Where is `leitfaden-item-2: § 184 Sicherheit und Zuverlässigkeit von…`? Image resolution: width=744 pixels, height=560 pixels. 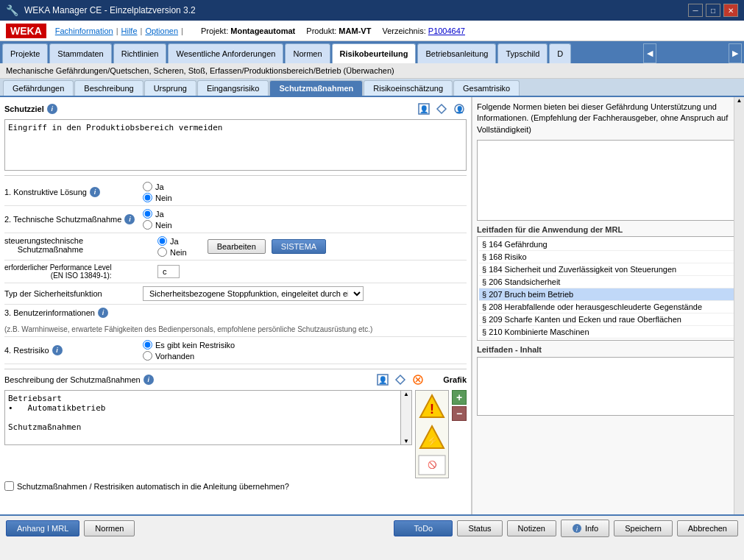
leitfaden-item-2: § 184 Sicherheit und Zuverlässigkeit von… is located at coordinates (608, 269).